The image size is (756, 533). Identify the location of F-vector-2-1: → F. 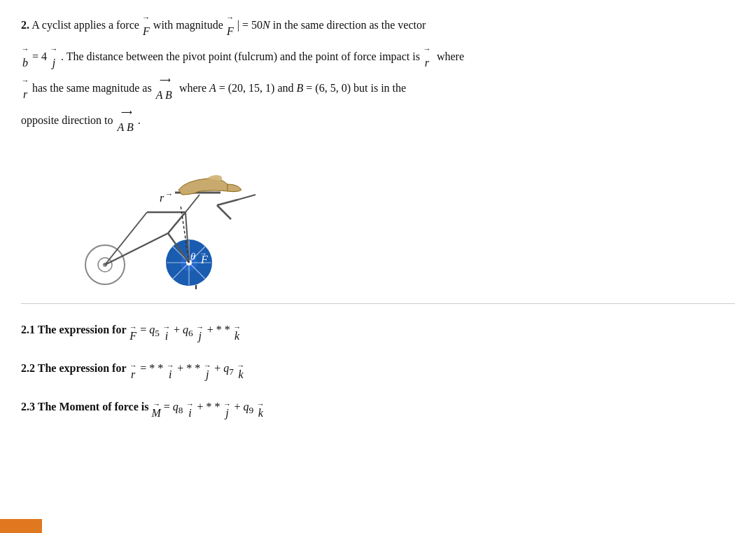
(133, 333).